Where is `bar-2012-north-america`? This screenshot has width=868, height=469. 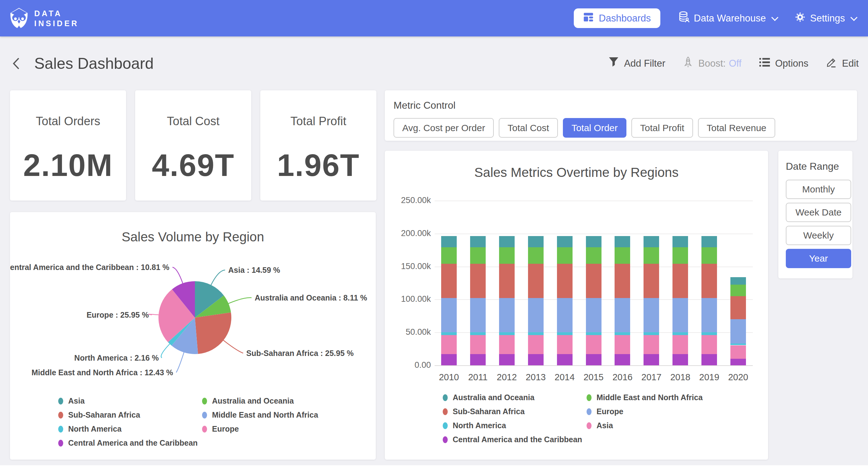 bar-2012-north-america is located at coordinates (507, 334).